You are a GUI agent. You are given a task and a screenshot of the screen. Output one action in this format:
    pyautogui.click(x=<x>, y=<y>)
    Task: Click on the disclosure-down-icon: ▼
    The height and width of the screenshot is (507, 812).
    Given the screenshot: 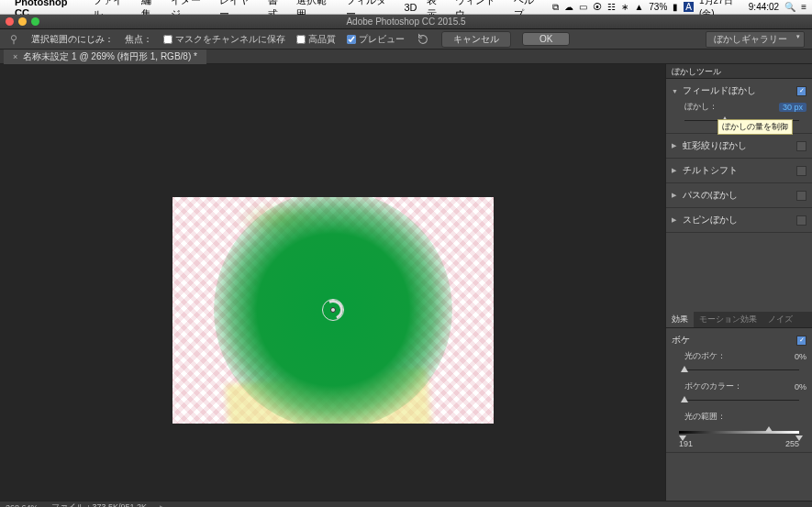 What is the action you would take?
    pyautogui.click(x=675, y=92)
    